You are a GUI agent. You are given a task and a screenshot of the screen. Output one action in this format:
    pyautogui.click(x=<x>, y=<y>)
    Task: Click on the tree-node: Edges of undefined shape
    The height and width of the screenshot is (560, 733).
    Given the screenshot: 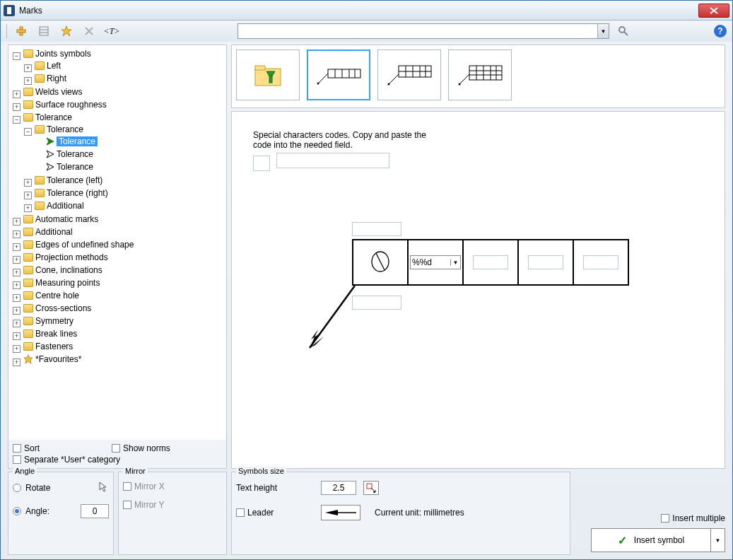 What is the action you would take?
    pyautogui.click(x=78, y=245)
    